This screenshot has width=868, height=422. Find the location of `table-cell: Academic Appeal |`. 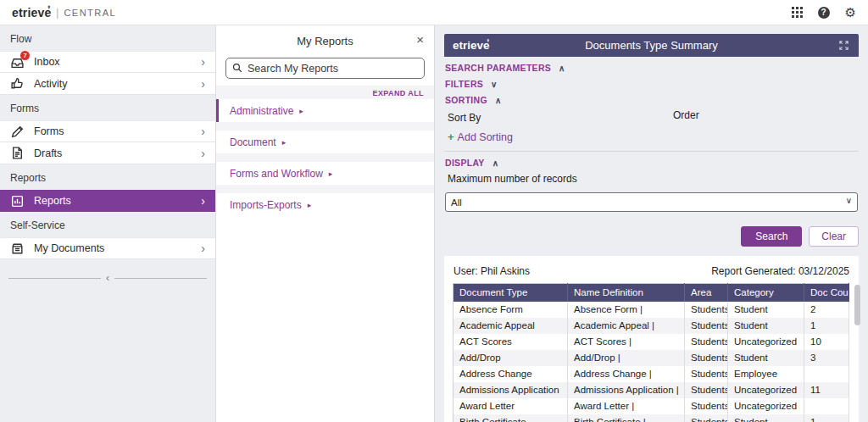

table-cell: Academic Appeal | is located at coordinates (626, 325).